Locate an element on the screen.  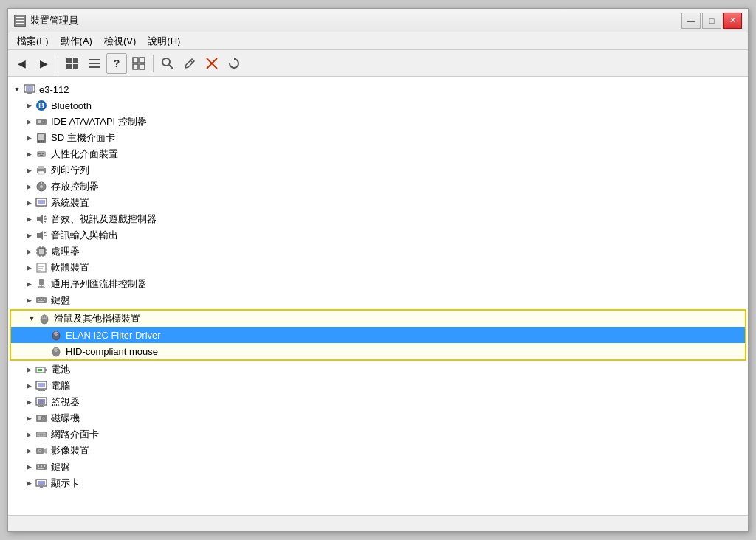
menu-help: 說明(H) is located at coordinates (164, 41).